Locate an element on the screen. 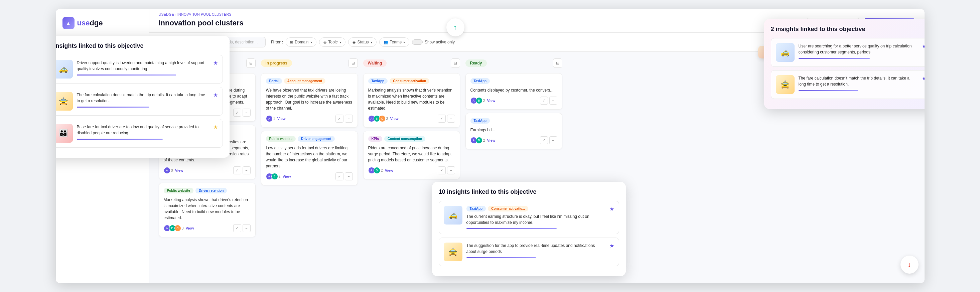  insight-bar-r2 is located at coordinates (828, 90).